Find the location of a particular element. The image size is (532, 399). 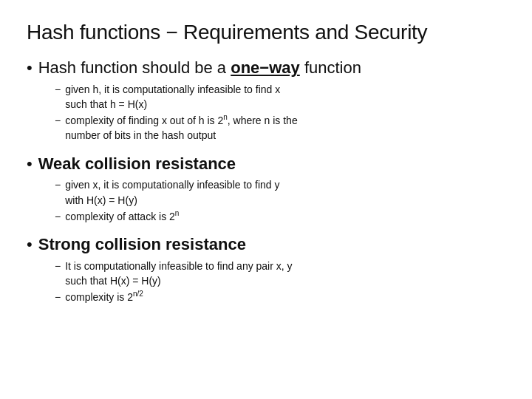

sub-bullets-strong: − It is computationally infeasible to fi… is located at coordinates (280, 282).